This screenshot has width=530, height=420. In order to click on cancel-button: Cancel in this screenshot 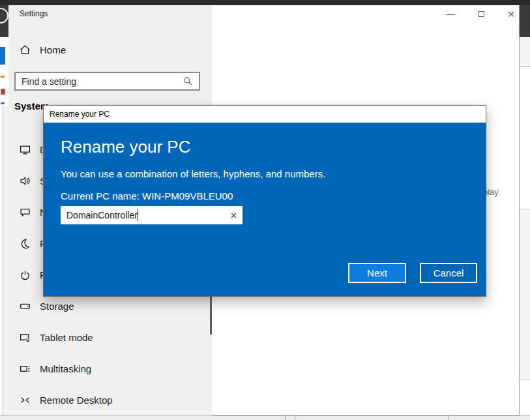, I will do `click(449, 273)`.